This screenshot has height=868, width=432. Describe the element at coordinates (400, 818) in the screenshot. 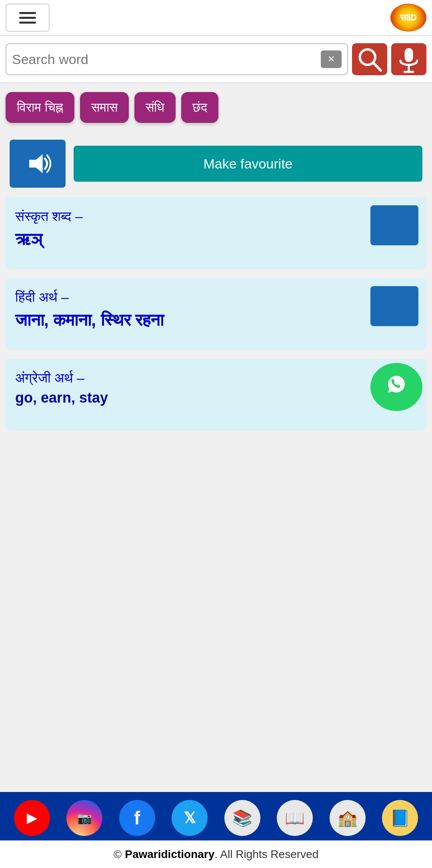

I see `app4-icon: 📘` at that location.